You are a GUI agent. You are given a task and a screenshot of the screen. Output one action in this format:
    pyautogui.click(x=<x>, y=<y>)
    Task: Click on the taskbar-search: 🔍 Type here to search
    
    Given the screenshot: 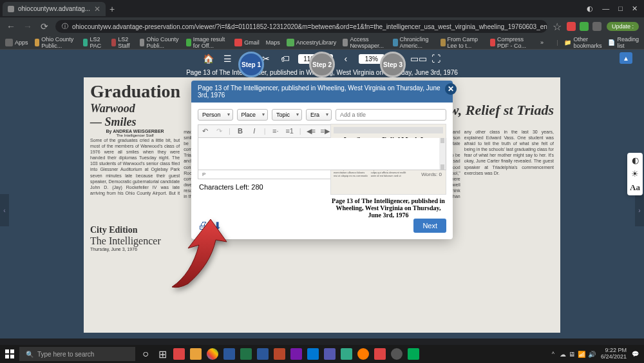 What is the action you would take?
    pyautogui.click(x=77, y=354)
    